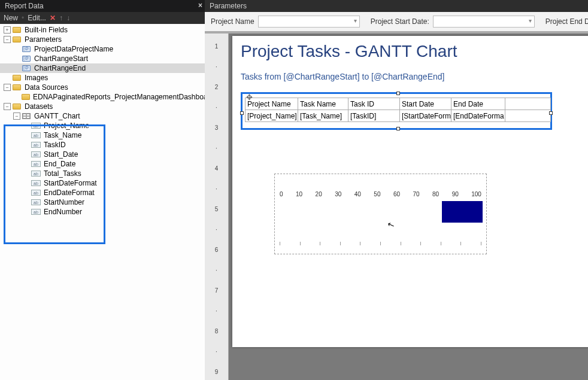 This screenshot has height=380, width=588. I want to click on vertical-ruler: 1· 2· 3· 4· 5· 6· 7· 8· 9· 10· 11· 12· 1…, so click(217, 207).